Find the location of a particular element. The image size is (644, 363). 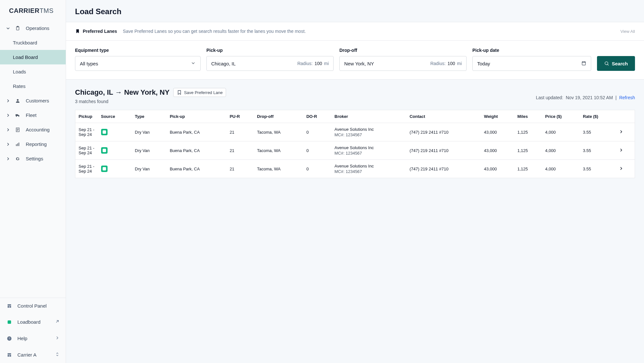

sidebar-group-label: Accounting is located at coordinates (38, 129).